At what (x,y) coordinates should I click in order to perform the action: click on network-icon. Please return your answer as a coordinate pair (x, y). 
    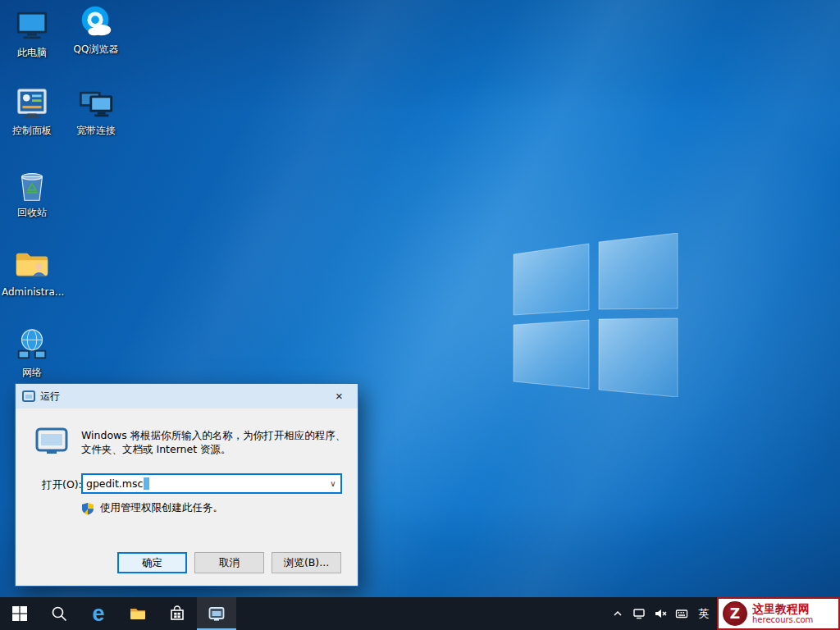
    Looking at the image, I should click on (32, 345).